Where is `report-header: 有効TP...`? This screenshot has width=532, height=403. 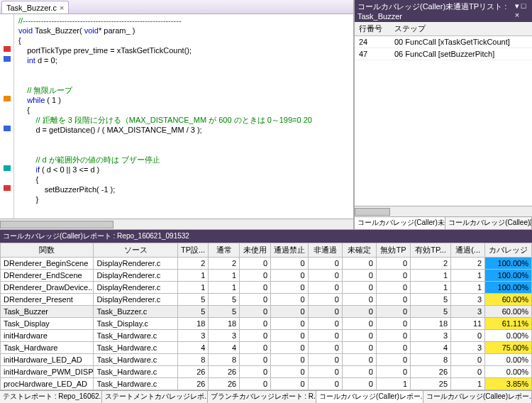
report-header: 有効TP... is located at coordinates (431, 250).